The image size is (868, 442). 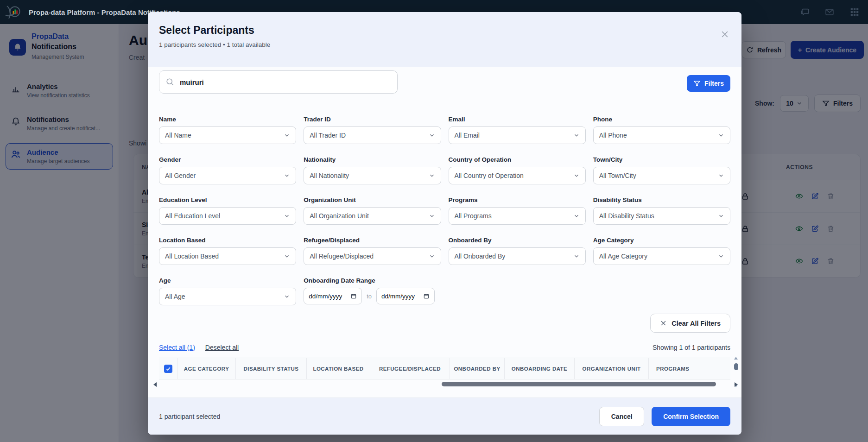 What do you see at coordinates (170, 82) in the screenshot?
I see `search-icon` at bounding box center [170, 82].